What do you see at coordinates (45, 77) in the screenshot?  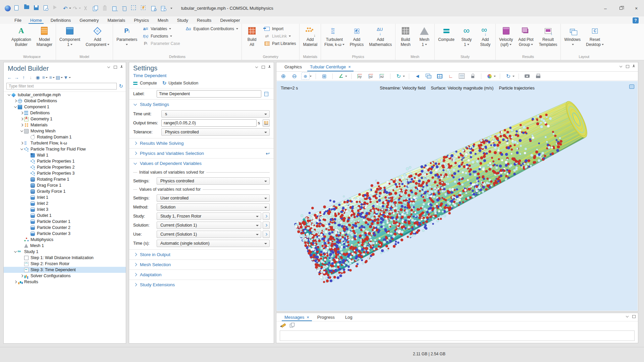 I see `collapse-all-icon: ≡` at bounding box center [45, 77].